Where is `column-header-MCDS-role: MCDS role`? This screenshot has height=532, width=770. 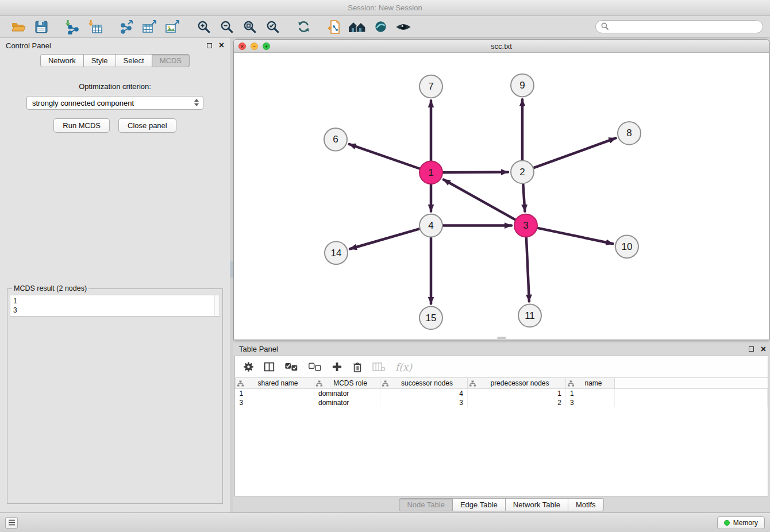 column-header-MCDS-role: MCDS role is located at coordinates (347, 384).